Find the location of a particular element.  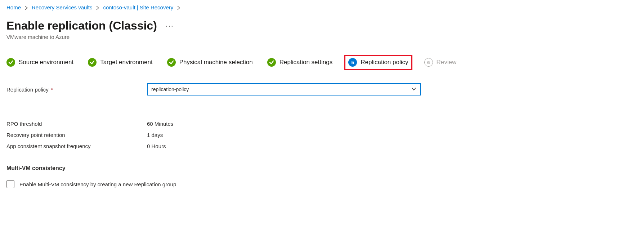

step-label: Physical machine selection is located at coordinates (216, 62).